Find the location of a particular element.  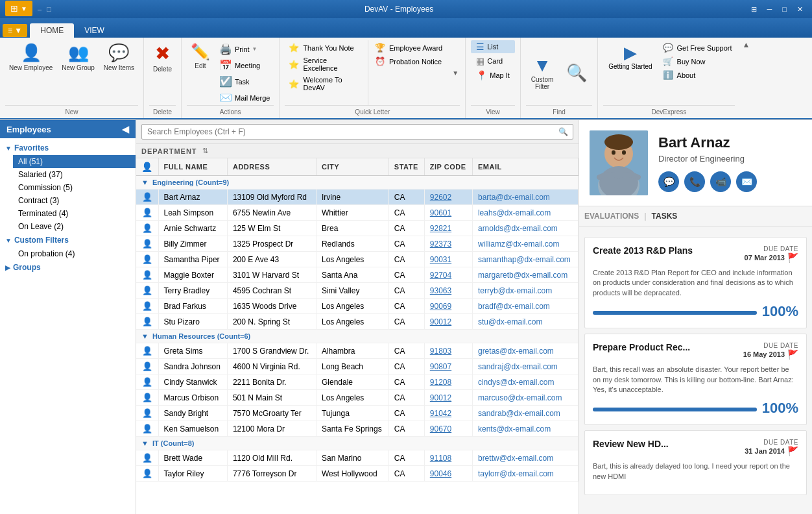

getting-started-button: ▶ Getting Started is located at coordinates (630, 73).